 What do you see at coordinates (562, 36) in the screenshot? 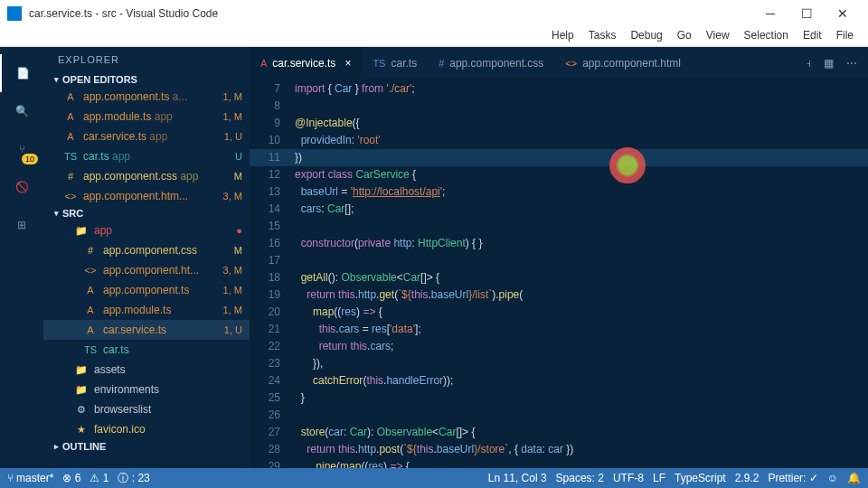
I see `menu-help: Help` at bounding box center [562, 36].